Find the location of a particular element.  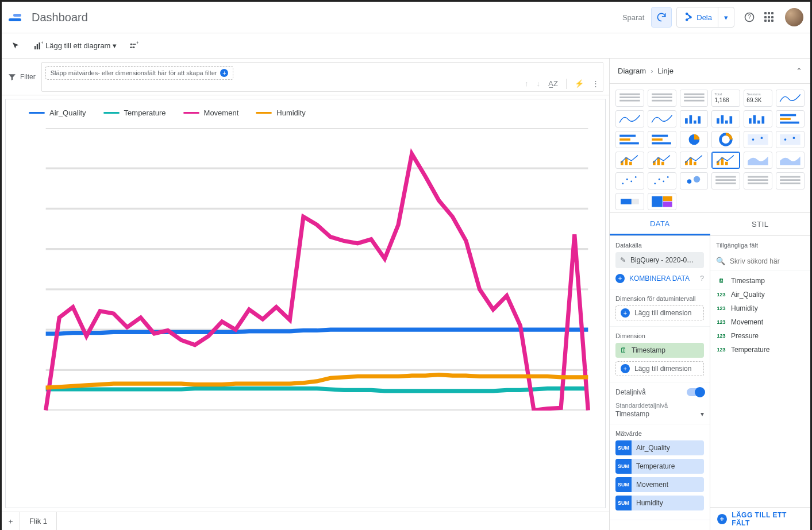

filter-hint-chip: Släpp mätvärdes- eller dimensionsfält hä… is located at coordinates (140, 73).